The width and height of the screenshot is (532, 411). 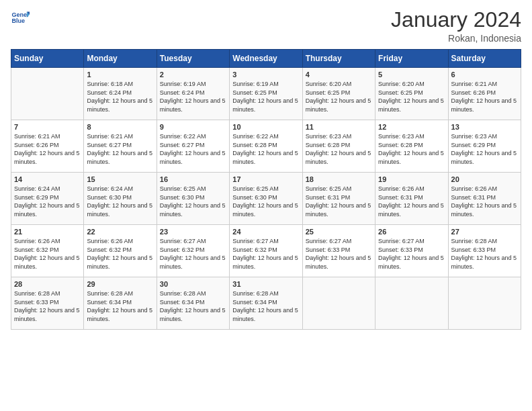 What do you see at coordinates (120, 75) in the screenshot?
I see `day-number: 1` at bounding box center [120, 75].